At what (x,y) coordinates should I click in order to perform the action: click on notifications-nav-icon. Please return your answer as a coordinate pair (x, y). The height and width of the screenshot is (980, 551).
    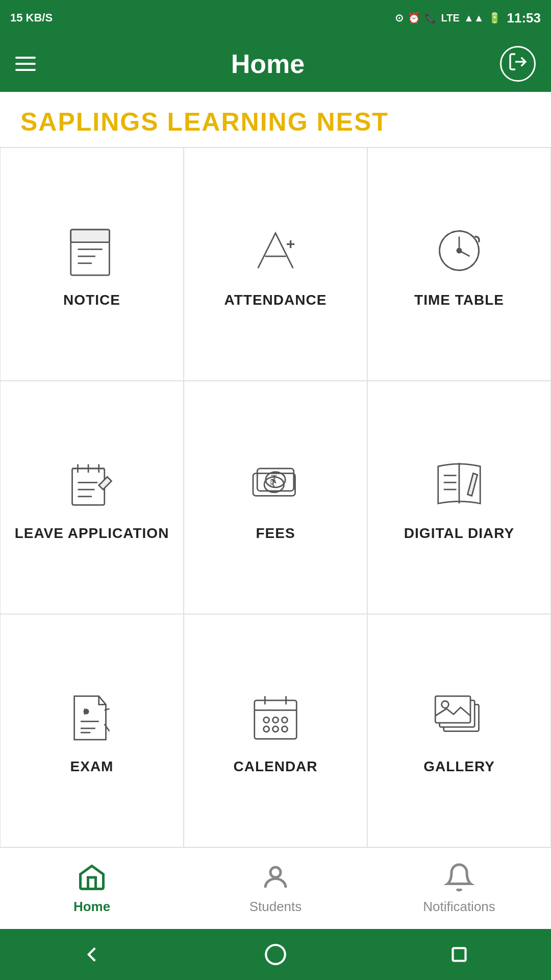
    Looking at the image, I should click on (459, 878).